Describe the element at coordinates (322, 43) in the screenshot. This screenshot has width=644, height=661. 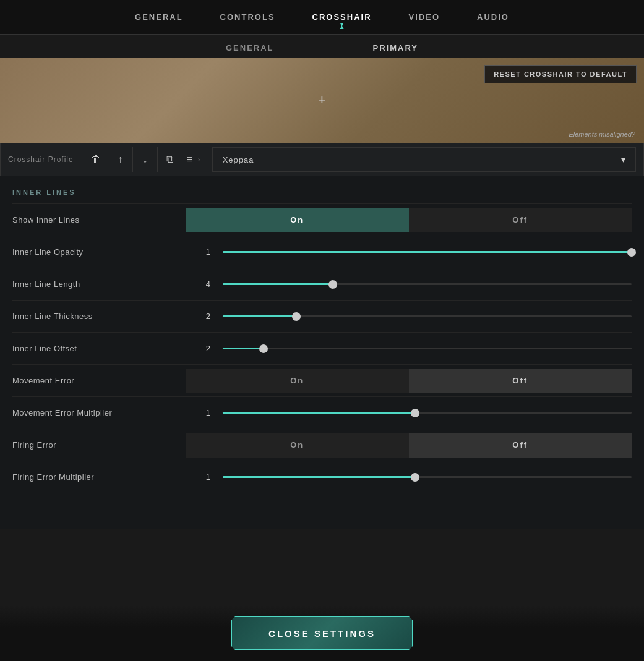
I see `sub-tabs: GENERAL PRIMARY` at that location.